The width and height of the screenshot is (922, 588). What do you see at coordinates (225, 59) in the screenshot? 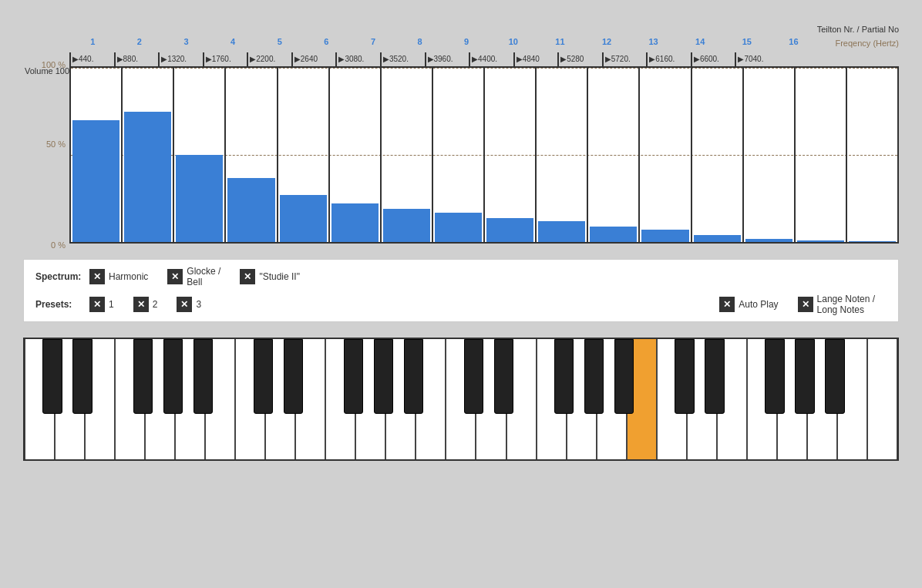
I see `freq-cell-4: ▶1760.` at bounding box center [225, 59].